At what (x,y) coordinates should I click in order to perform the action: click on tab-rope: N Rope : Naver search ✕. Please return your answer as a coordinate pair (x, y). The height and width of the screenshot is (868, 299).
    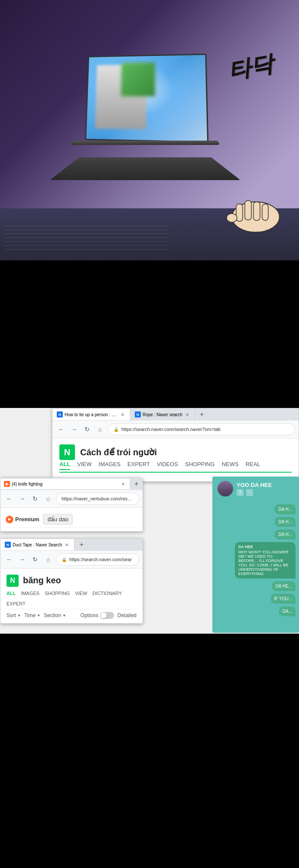
    Looking at the image, I should click on (163, 414).